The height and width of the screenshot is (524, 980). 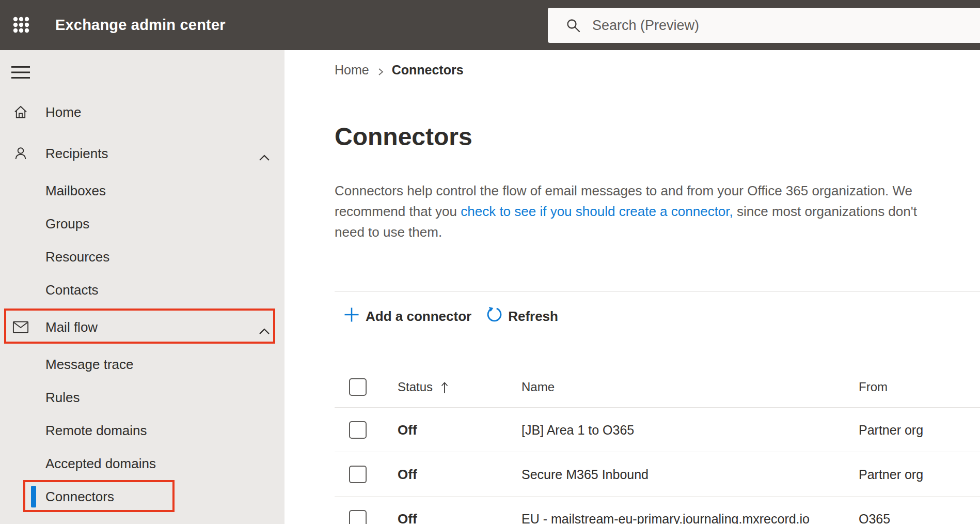 I want to click on sidebar-item-label: Home, so click(x=63, y=113).